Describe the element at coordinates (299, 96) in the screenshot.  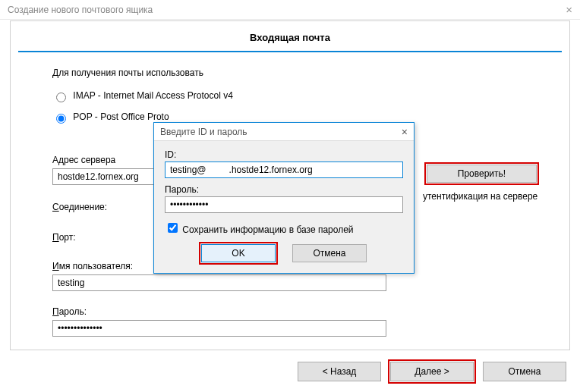
I see `protocol-imap-row: IMAP - Internet Mail Access Protocol v4` at that location.